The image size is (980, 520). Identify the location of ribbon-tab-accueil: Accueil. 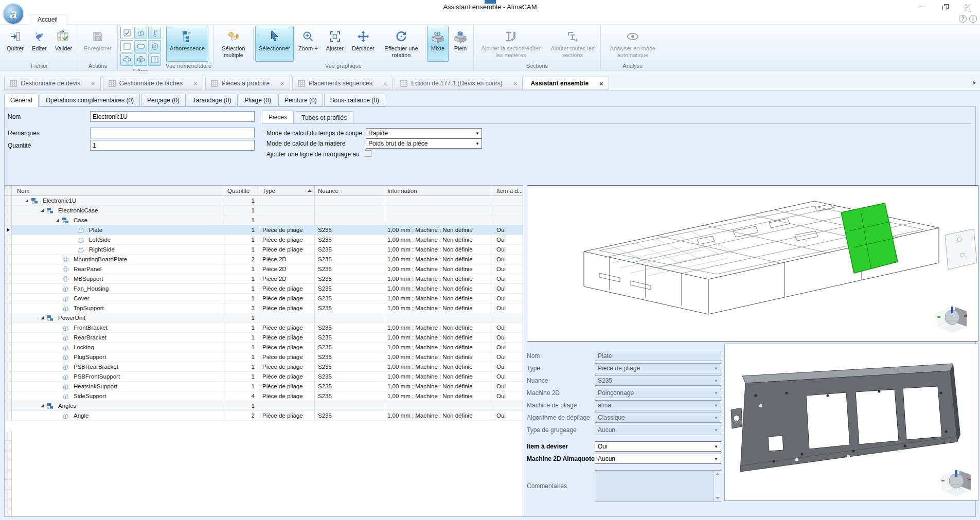
(47, 20).